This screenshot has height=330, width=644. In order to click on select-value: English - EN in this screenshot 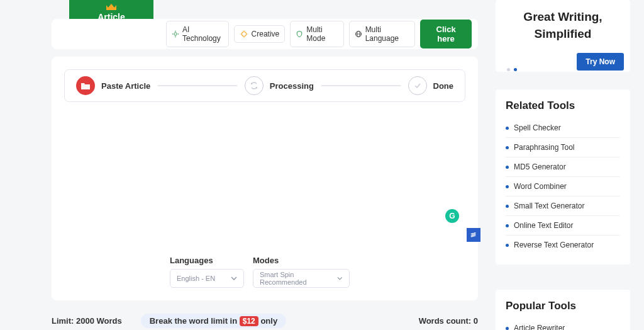, I will do `click(196, 278)`.